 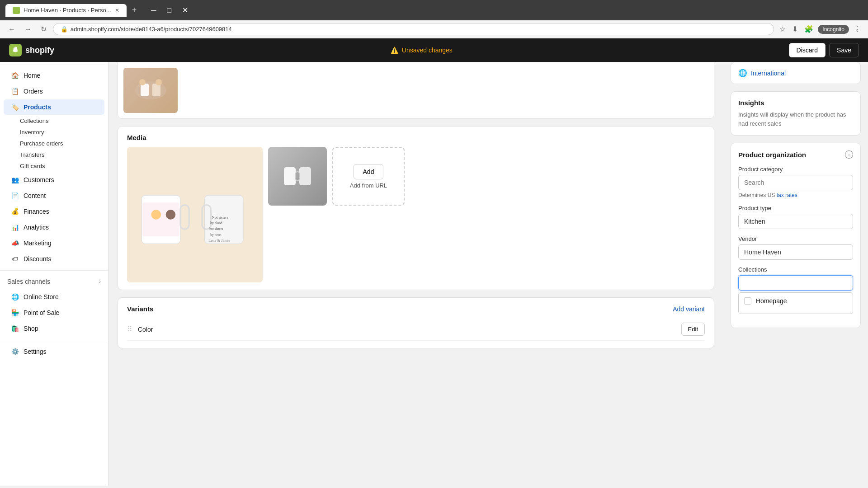 What do you see at coordinates (15, 180) in the screenshot?
I see `customers-icon: 👥` at bounding box center [15, 180].